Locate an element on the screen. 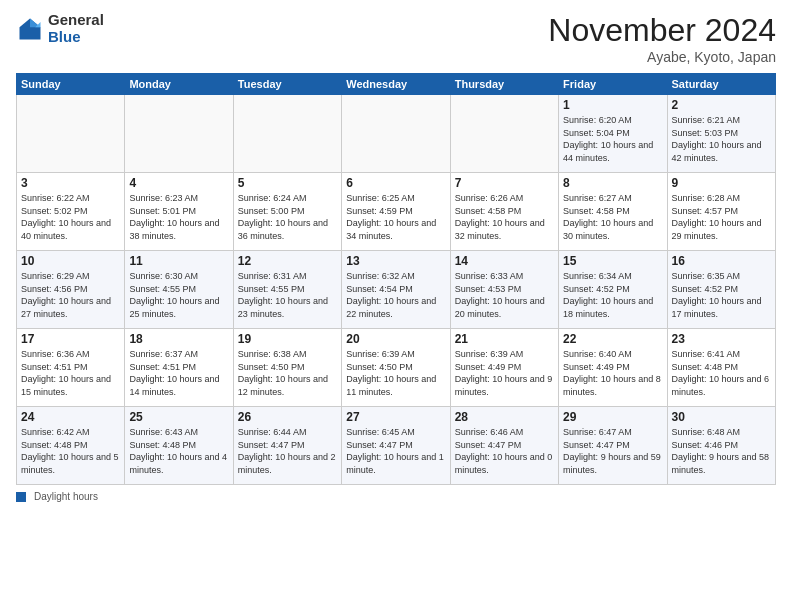  day-number: 29 is located at coordinates (612, 417).